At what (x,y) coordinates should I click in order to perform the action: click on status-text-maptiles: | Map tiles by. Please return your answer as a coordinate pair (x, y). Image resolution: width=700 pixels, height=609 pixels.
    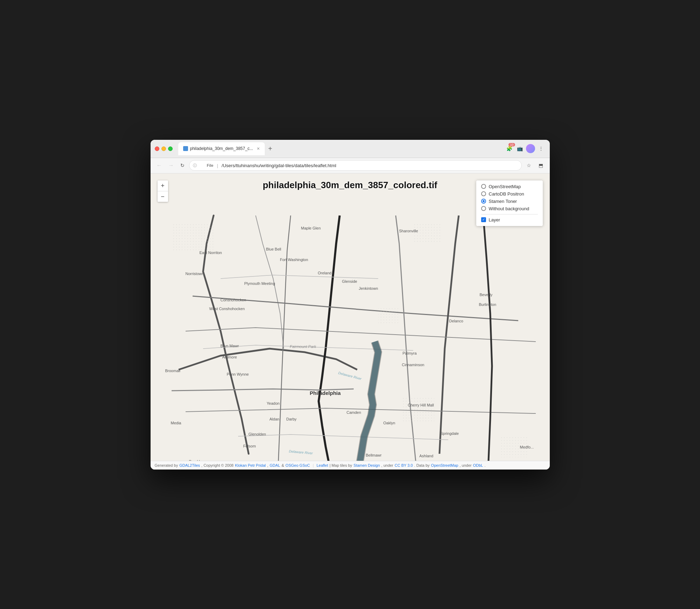
    Looking at the image, I should click on (341, 465).